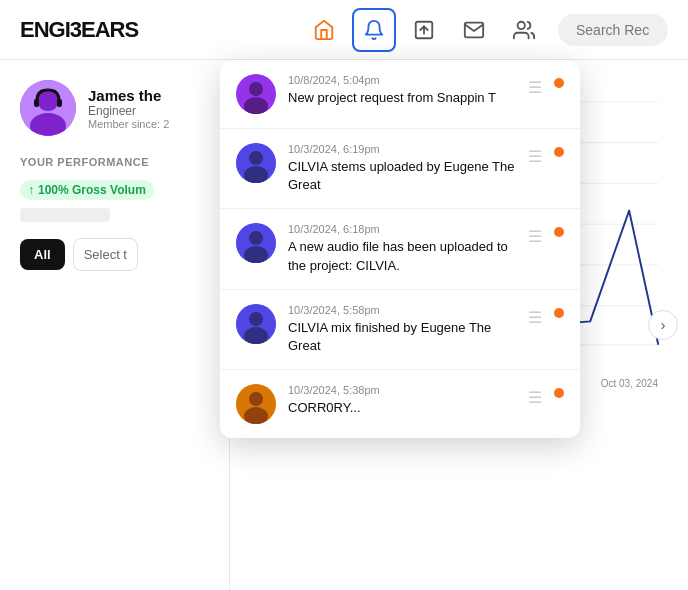  I want to click on trend-up-icon: ↑, so click(31, 190).